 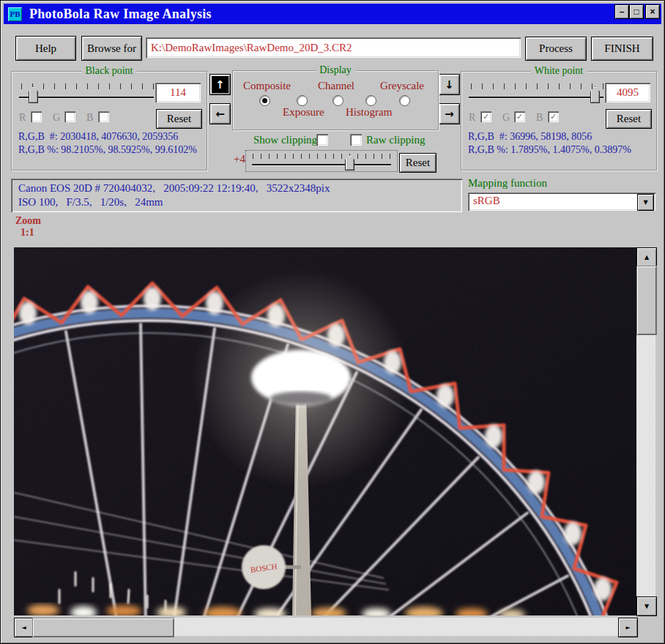 I want to click on zoom-label: Zoom, so click(x=28, y=221).